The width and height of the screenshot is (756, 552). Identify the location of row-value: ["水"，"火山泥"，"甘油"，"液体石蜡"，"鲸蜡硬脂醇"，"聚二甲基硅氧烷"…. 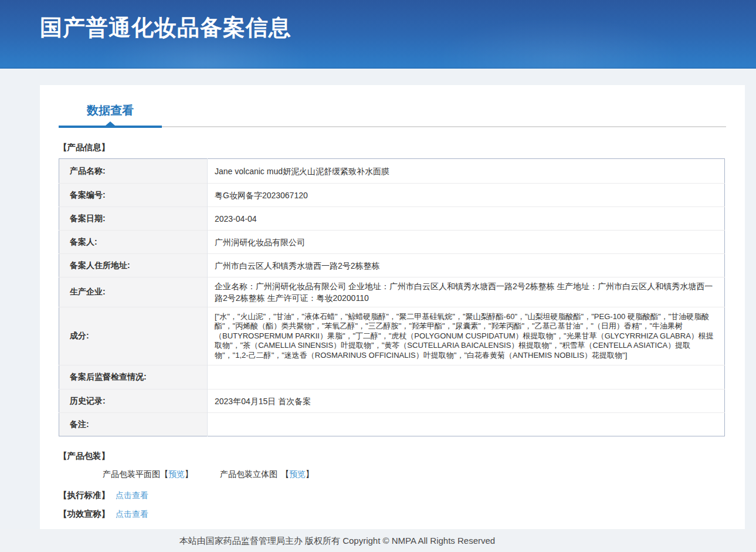
(466, 337).